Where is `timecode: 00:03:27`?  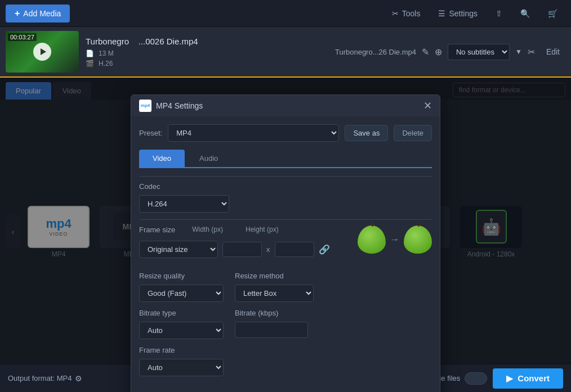
timecode: 00:03:27 is located at coordinates (23, 37).